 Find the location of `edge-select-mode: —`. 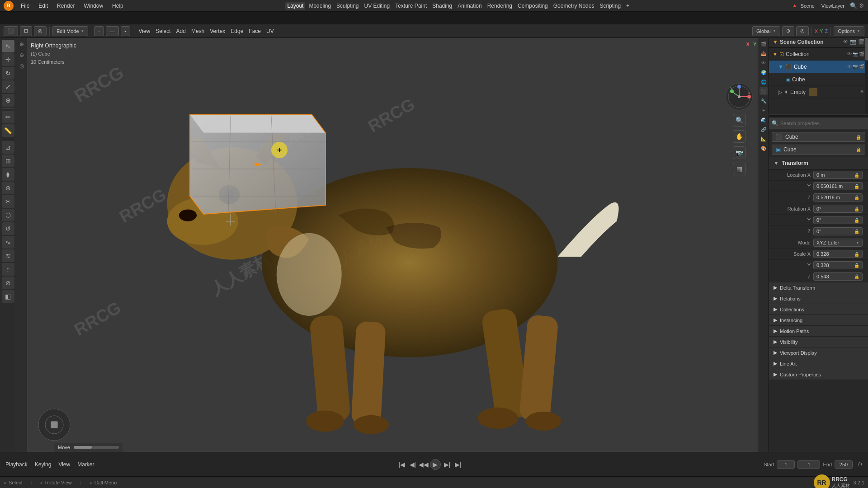

edge-select-mode: — is located at coordinates (112, 31).